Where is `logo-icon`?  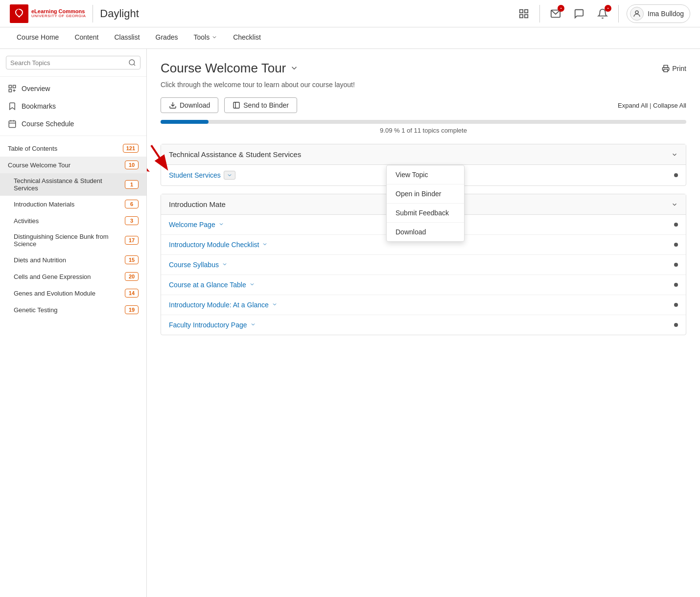
logo-icon is located at coordinates (19, 14).